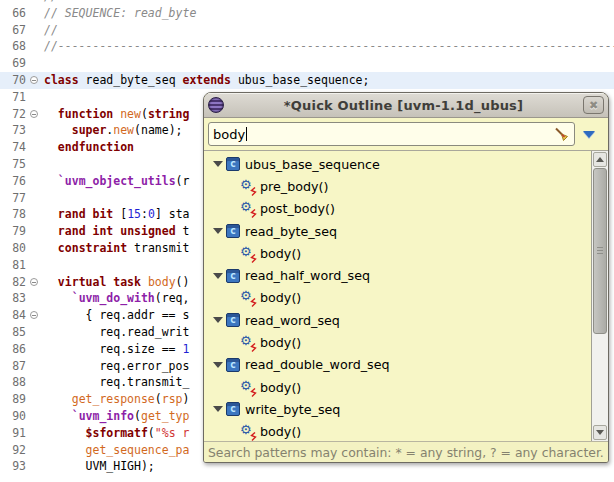 The height and width of the screenshot is (482, 614). Describe the element at coordinates (392, 134) in the screenshot. I see `outline-filter-input: body` at that location.